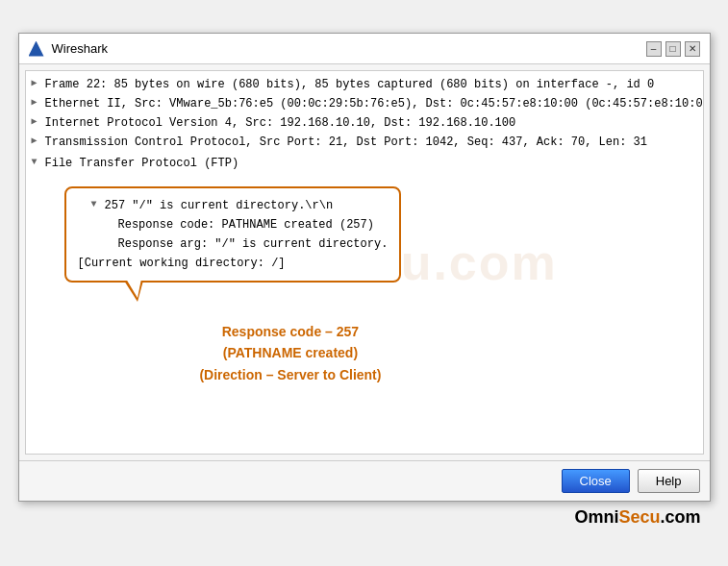 The width and height of the screenshot is (728, 566). Describe the element at coordinates (290, 332) in the screenshot. I see `annotation-line1: Response code – 257` at that location.